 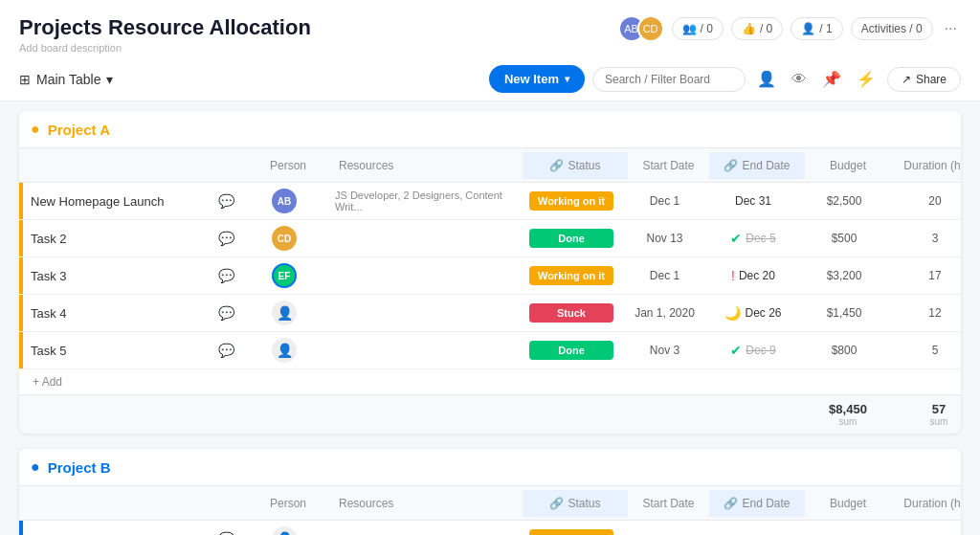 What do you see at coordinates (571, 313) in the screenshot?
I see `status-badge: Stuck` at bounding box center [571, 313].